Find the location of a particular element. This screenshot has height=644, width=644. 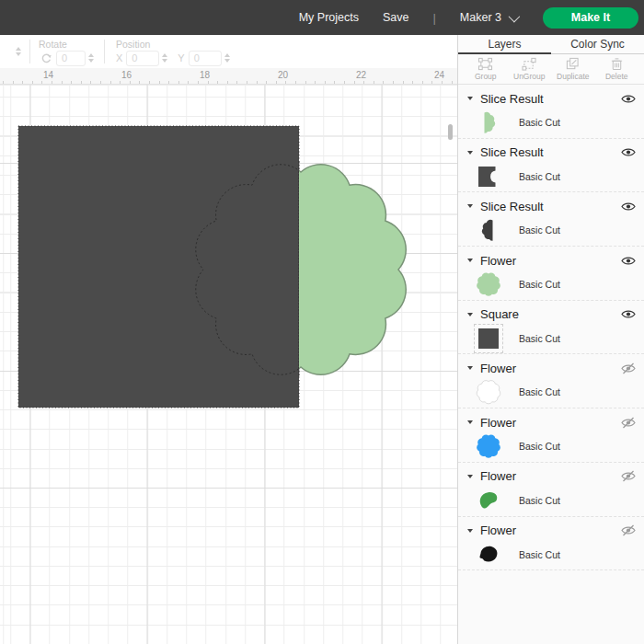

position-group: Position X 0 Y 0 is located at coordinates (169, 52).